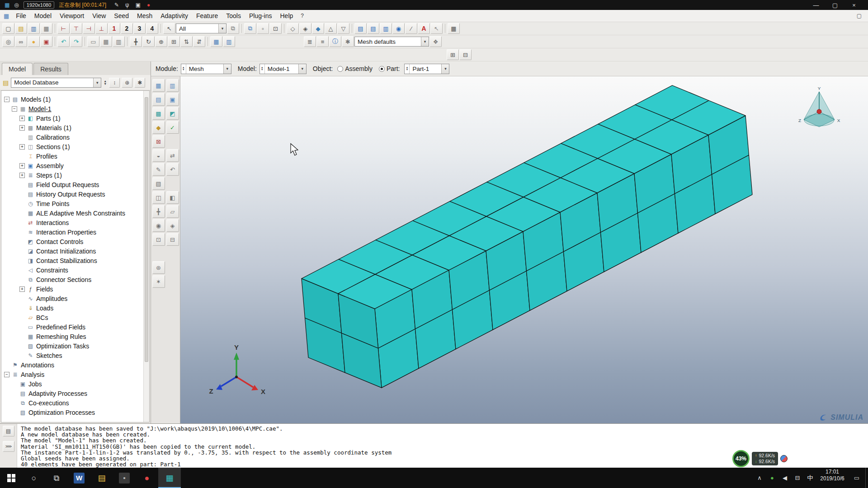 The width and height of the screenshot is (868, 488). Describe the element at coordinates (139, 28) in the screenshot. I see `preset-3-button: 3` at that location.